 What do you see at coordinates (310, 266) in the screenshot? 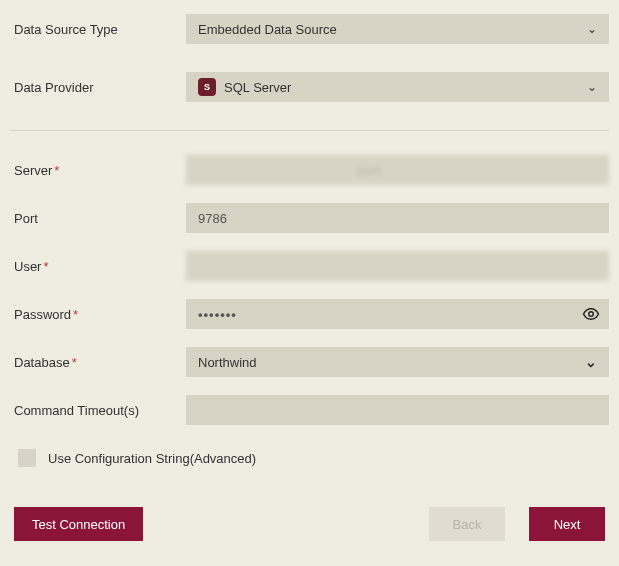
I see `row-user: User*` at bounding box center [310, 266].